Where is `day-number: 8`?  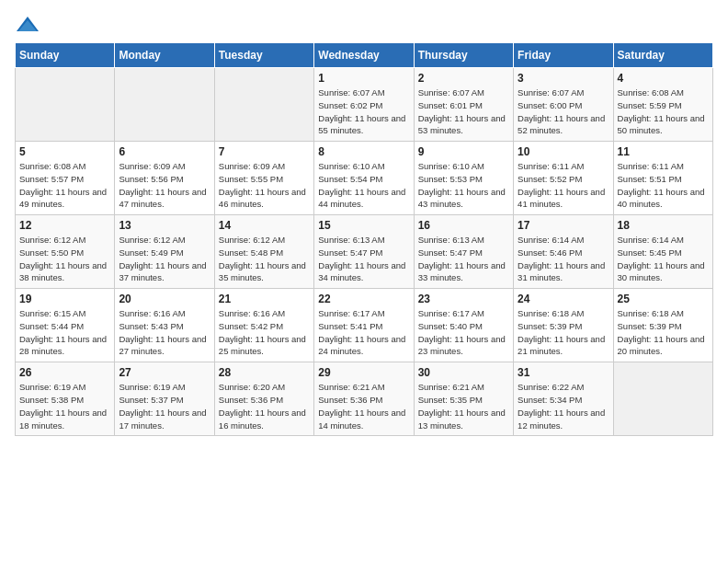
day-number: 8 is located at coordinates (364, 152).